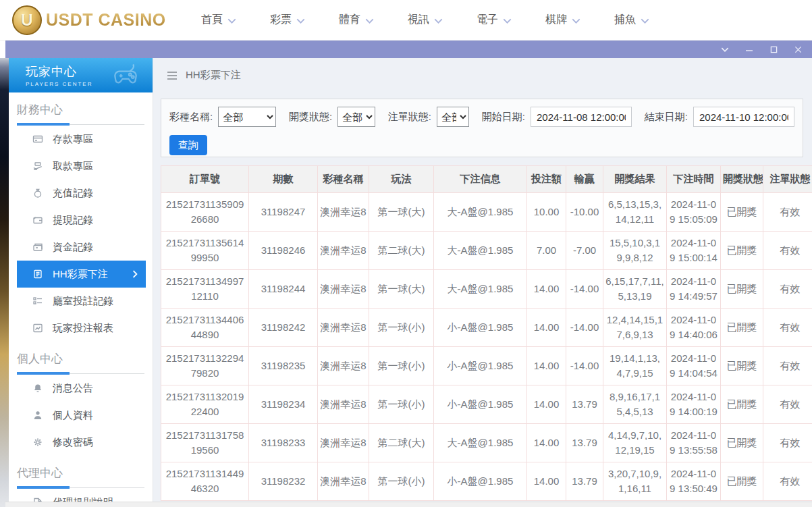  I want to click on table-cell: 2024-11-09 13:50:49, so click(694, 482).